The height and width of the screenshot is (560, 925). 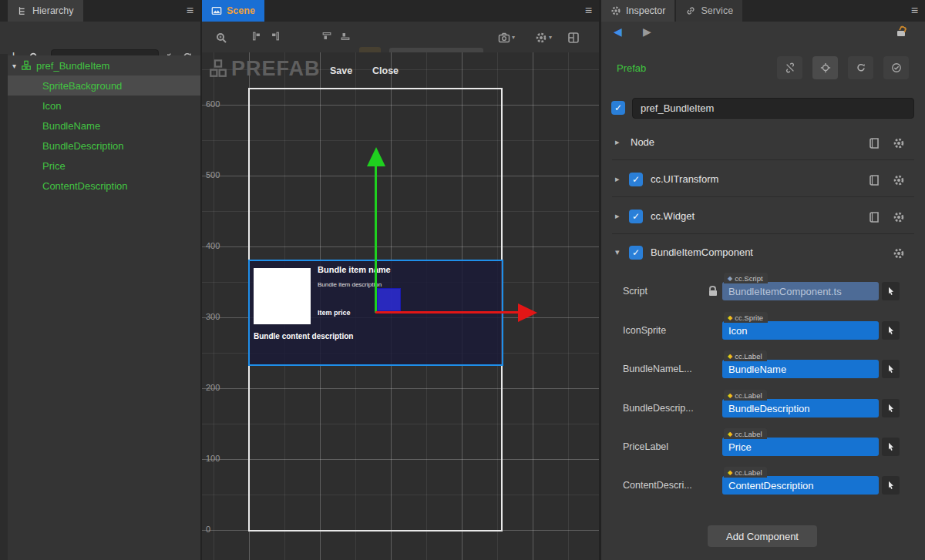 What do you see at coordinates (800, 330) in the screenshot?
I see `iconsprite-value-field: Icon` at bounding box center [800, 330].